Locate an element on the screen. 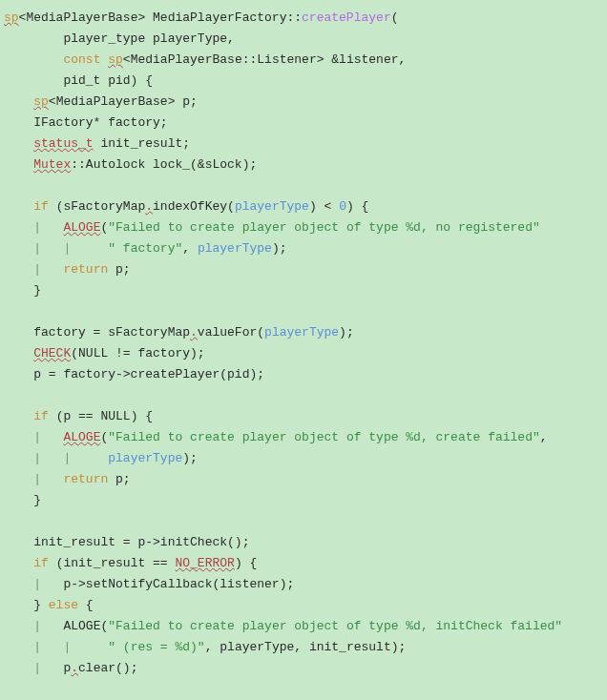 This screenshot has width=607, height=700. code-line: IFactory* factory; is located at coordinates (303, 123).